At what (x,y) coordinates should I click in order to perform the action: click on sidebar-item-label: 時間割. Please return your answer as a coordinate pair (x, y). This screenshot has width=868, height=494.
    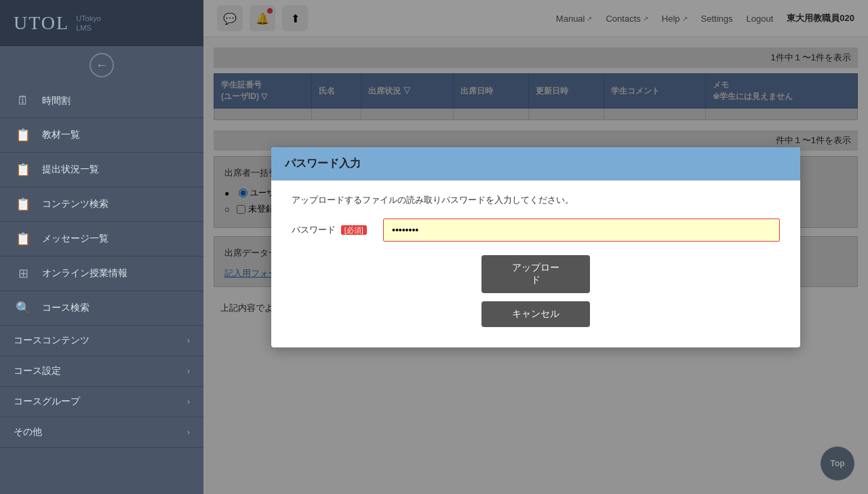
    Looking at the image, I should click on (56, 101).